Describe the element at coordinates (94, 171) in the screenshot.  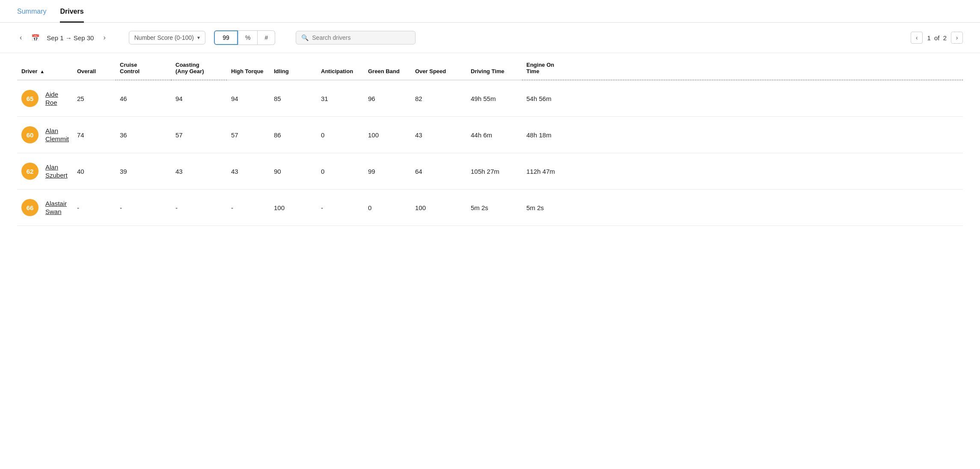
I see `overall-2: 40` at that location.